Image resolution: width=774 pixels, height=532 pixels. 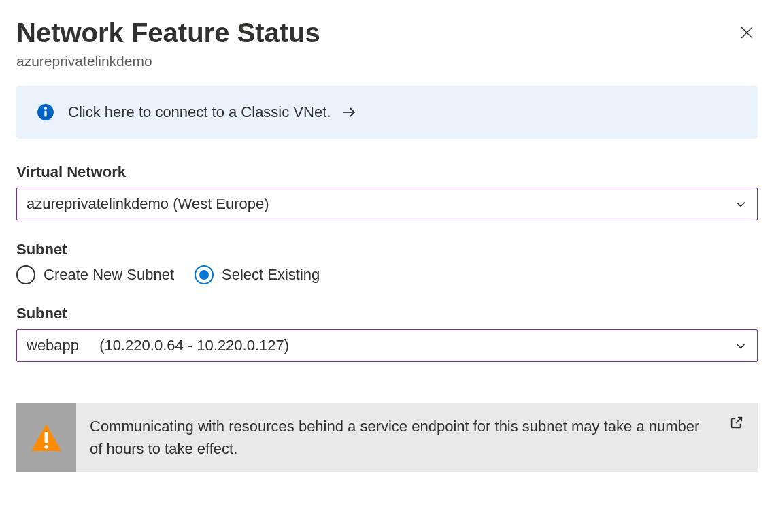 I want to click on radio-select-existing-label: Select Existing, so click(x=271, y=275).